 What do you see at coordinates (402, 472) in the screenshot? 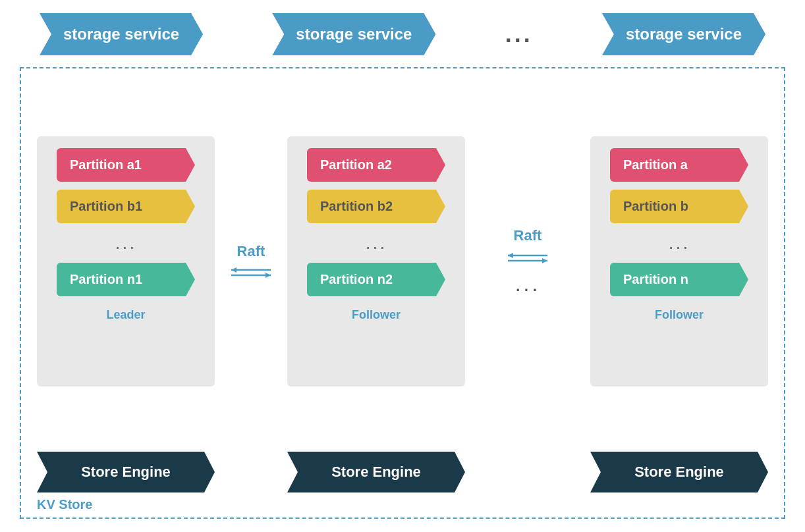
I see `engines-row: Store Engine Store Engine Store Engine` at bounding box center [402, 472].